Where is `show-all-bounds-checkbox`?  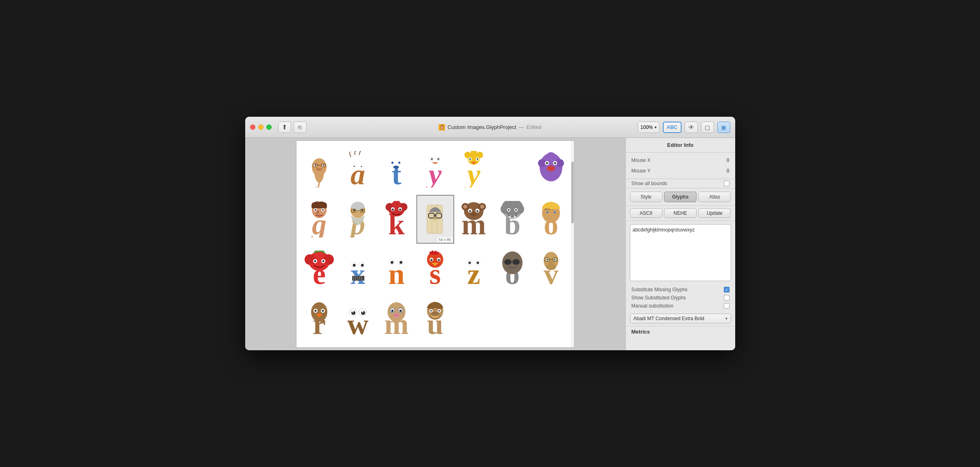
show-all-bounds-checkbox is located at coordinates (727, 183).